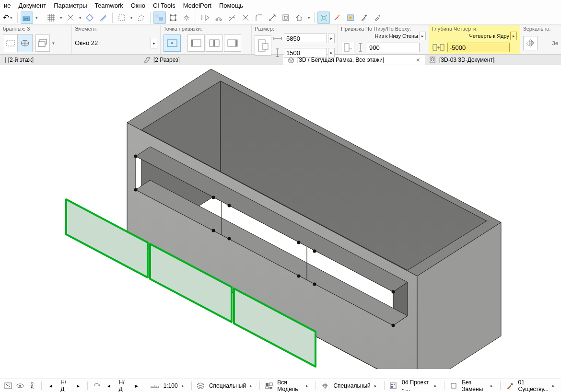 This screenshot has width=561, height=392. Describe the element at coordinates (337, 18) in the screenshot. I see `magic-wand-icon` at that location.